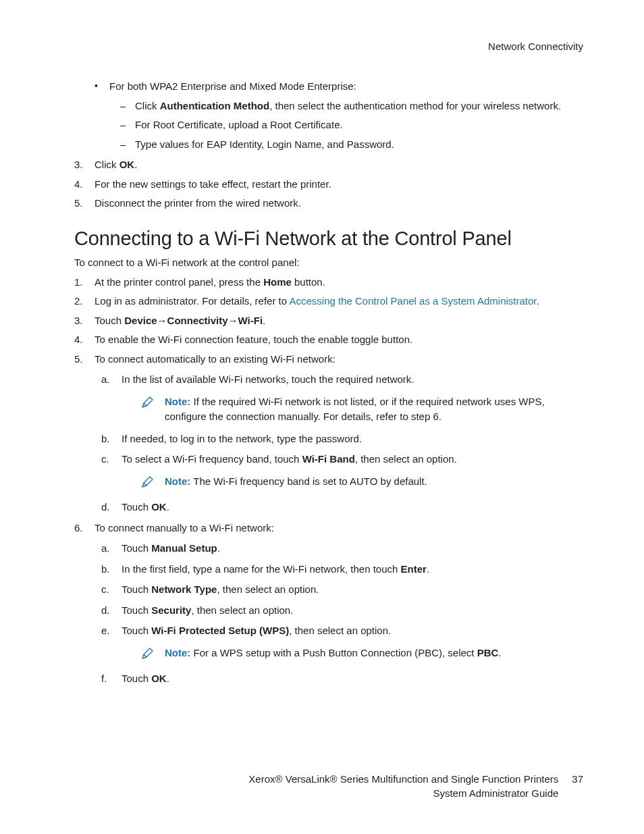 The height and width of the screenshot is (834, 644). I want to click on text: If needed, to log in to the network, typ…, so click(242, 439).